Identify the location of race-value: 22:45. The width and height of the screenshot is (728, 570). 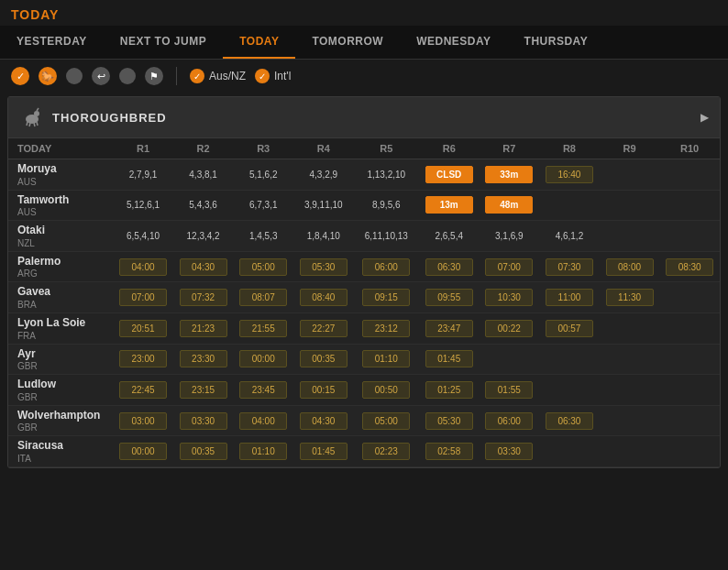
(143, 390).